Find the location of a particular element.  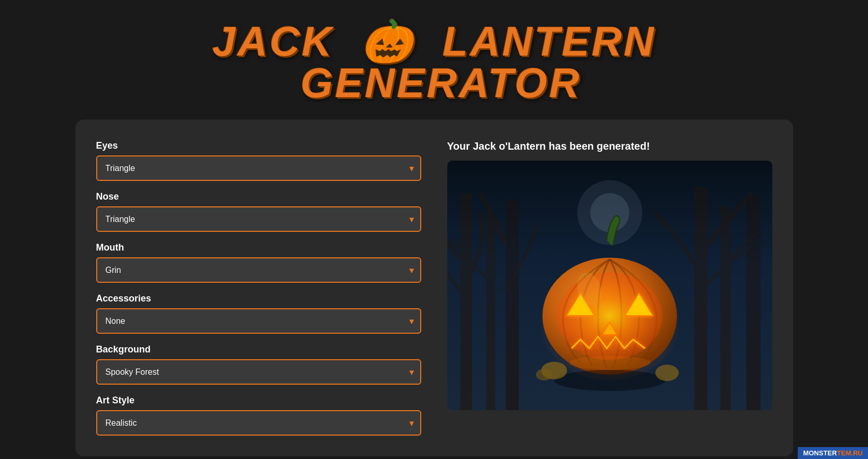

accessories-field-group: Accessories None Hat Bow Candle Spider ▾ is located at coordinates (259, 313).